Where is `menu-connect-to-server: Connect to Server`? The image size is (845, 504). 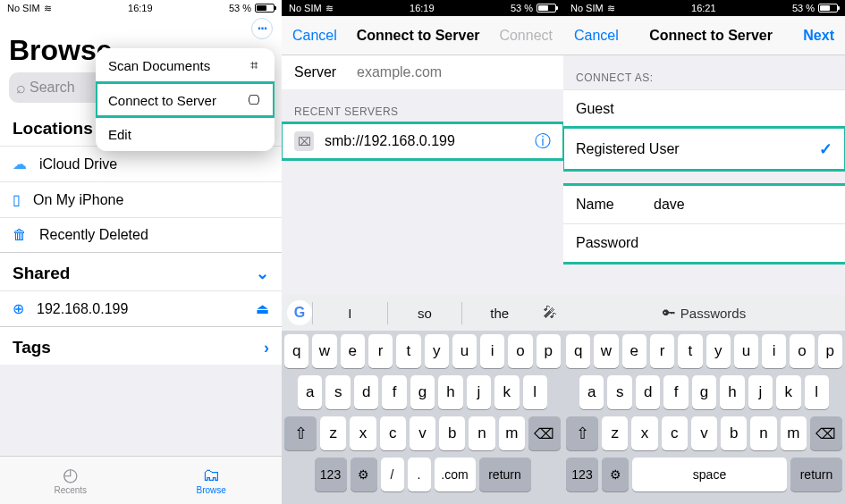 menu-connect-to-server: Connect to Server is located at coordinates (185, 100).